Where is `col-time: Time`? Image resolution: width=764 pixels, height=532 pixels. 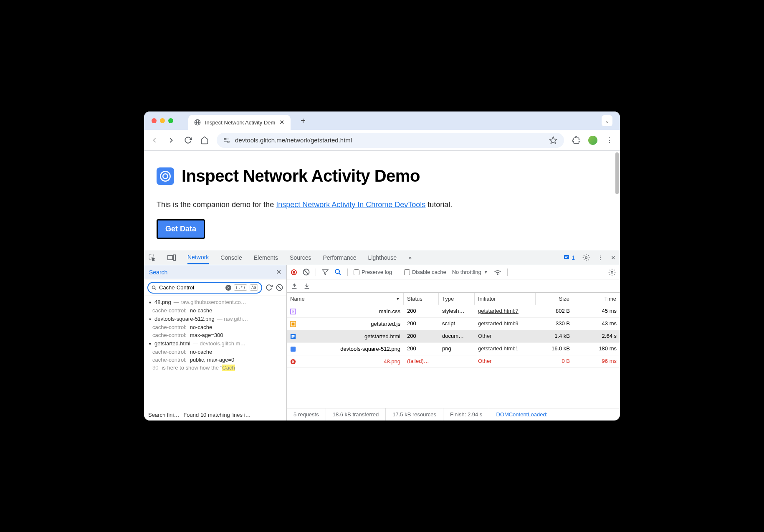 col-time: Time is located at coordinates (597, 299).